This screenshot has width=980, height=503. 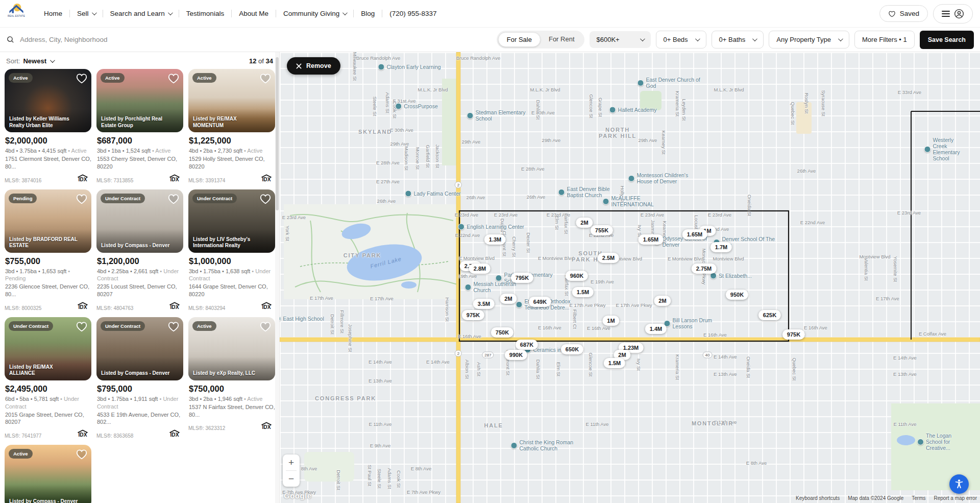 What do you see at coordinates (770, 315) in the screenshot?
I see `map-price-pin: 625K` at bounding box center [770, 315].